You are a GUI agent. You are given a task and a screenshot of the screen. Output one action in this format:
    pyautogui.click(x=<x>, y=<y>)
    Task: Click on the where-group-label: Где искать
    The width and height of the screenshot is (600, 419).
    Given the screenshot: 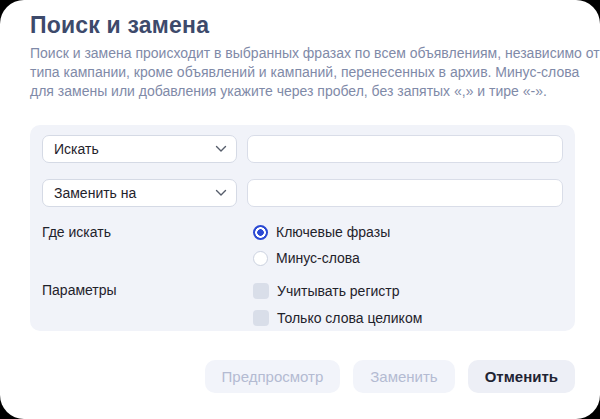 What is the action you would take?
    pyautogui.click(x=148, y=245)
    